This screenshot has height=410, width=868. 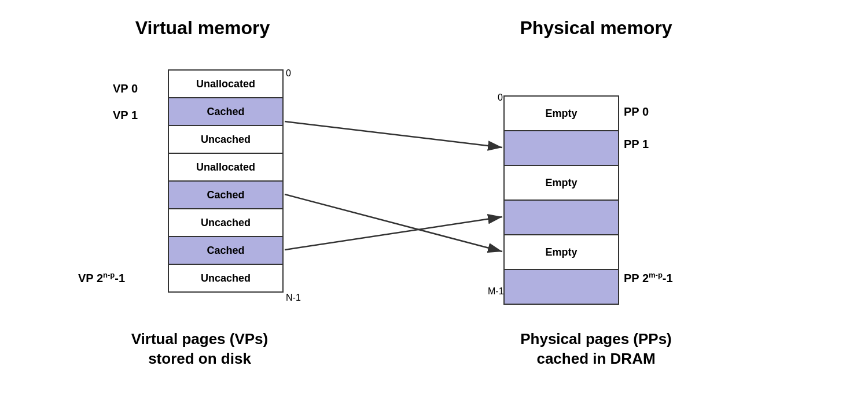 I want to click on physical-footer: Physical pages (PPs)cached in DRAM, so click(x=596, y=349).